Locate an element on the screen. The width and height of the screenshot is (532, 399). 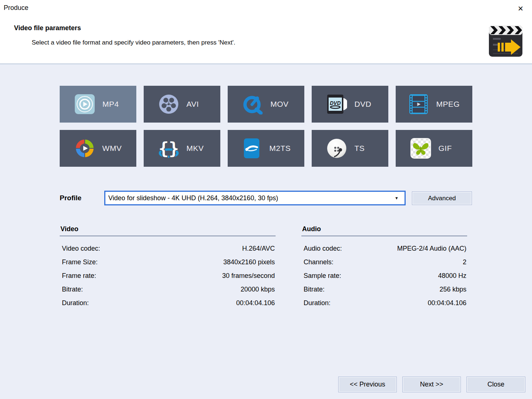
profile-selected-value: Video for slideshow - 4K UHD (H.264, 384… is located at coordinates (251, 198).